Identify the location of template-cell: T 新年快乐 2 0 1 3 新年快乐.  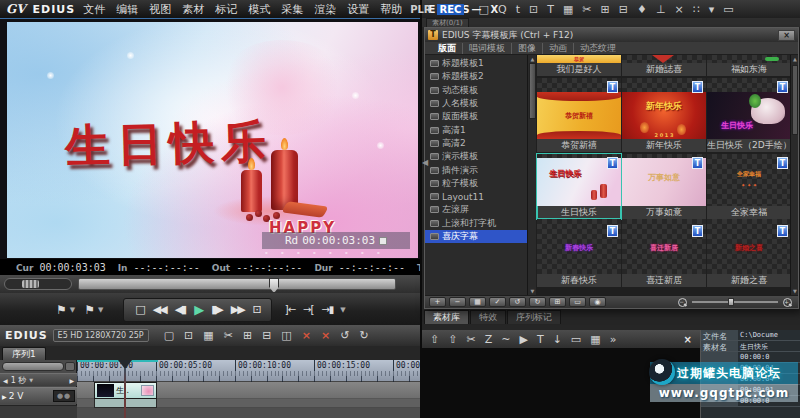
(664, 115).